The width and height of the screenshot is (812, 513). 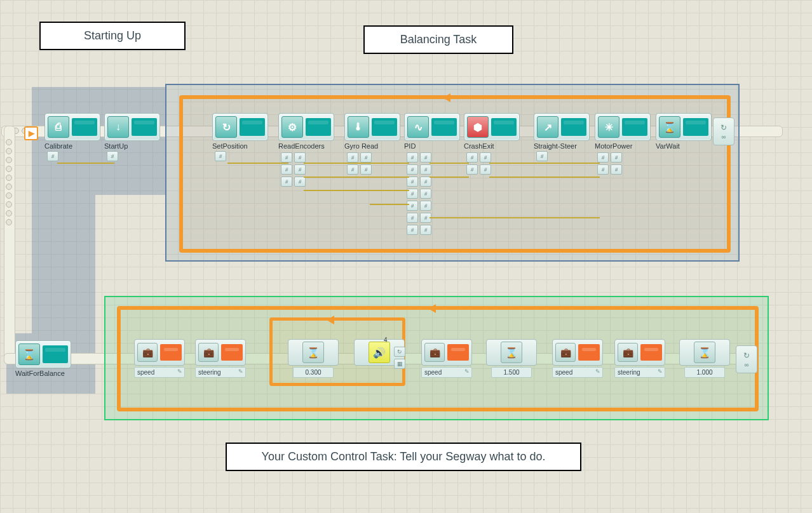 I want to click on gyro-icon: 🌡, so click(x=358, y=127).